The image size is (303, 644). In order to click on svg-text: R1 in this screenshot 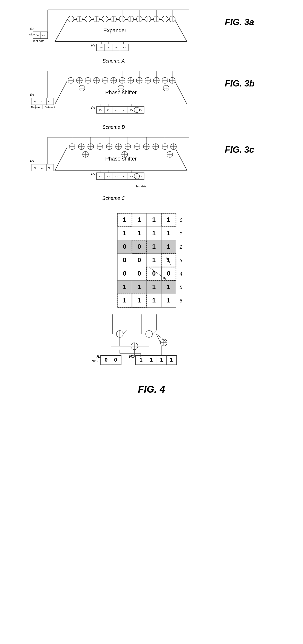, I will do `click(132, 356)`.